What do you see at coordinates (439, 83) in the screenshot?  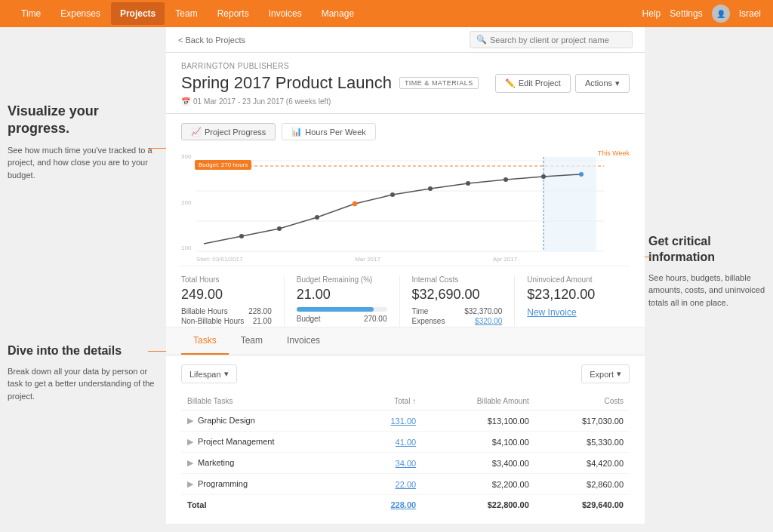 I see `project-badge: TIME & MATERIALS` at bounding box center [439, 83].